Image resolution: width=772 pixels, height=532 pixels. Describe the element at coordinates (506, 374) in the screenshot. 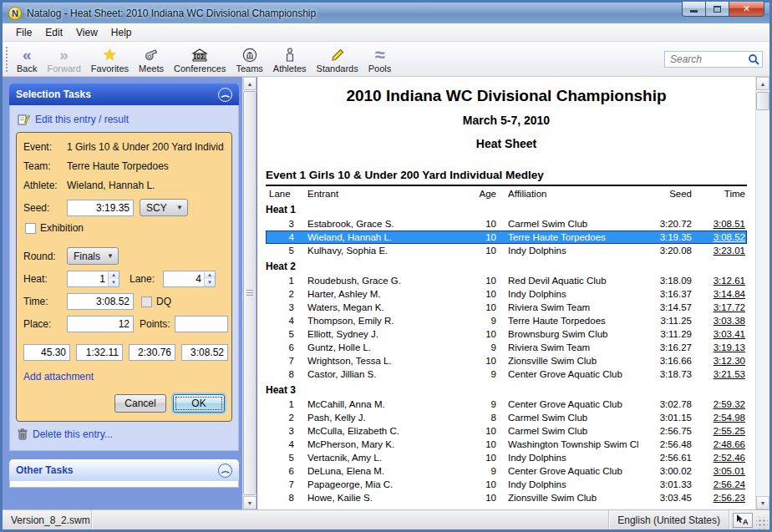

I see `entry-row: 8Castor, Jillian S.9Center Grove Aquatic…` at that location.